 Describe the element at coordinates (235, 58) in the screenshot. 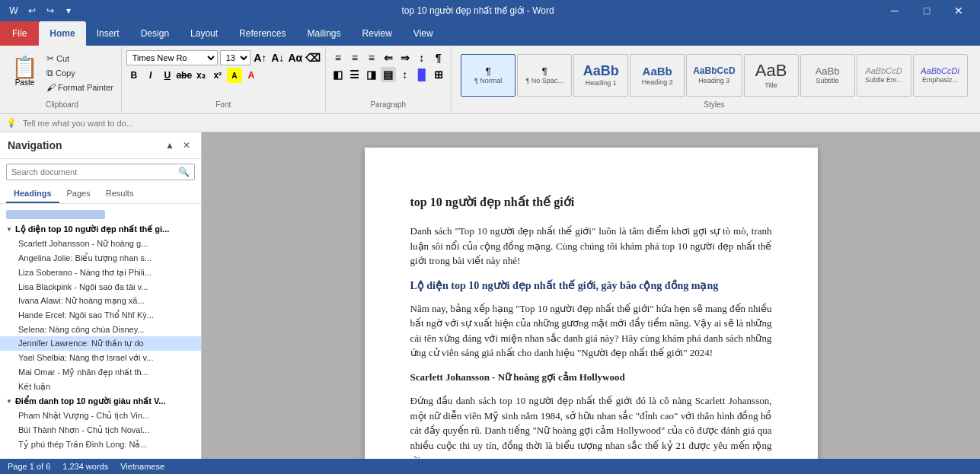

I see `font-size-select: 13` at that location.